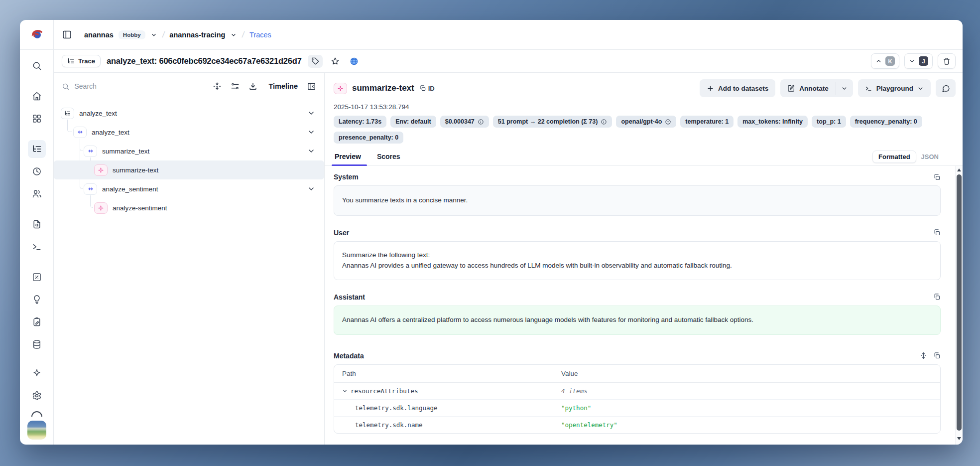 This screenshot has height=466, width=980. What do you see at coordinates (894, 156) in the screenshot?
I see `formatted-toggle: Formatted` at bounding box center [894, 156].